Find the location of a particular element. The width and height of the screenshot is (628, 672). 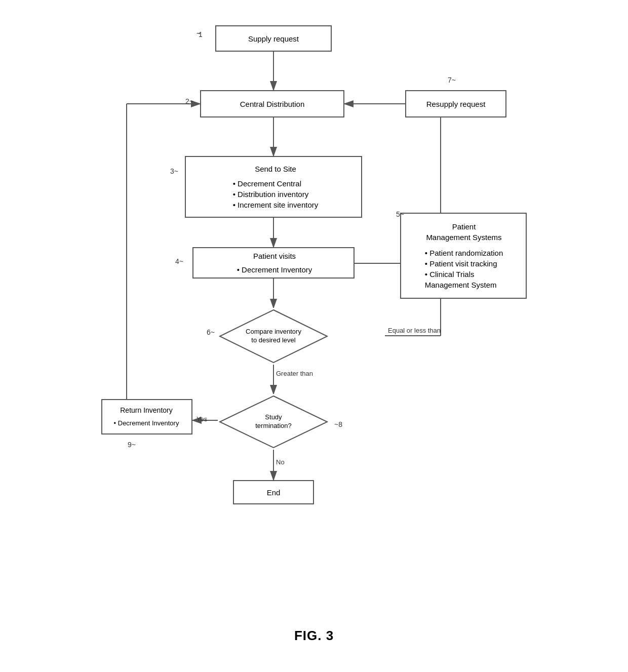

end-box: End is located at coordinates (273, 492).